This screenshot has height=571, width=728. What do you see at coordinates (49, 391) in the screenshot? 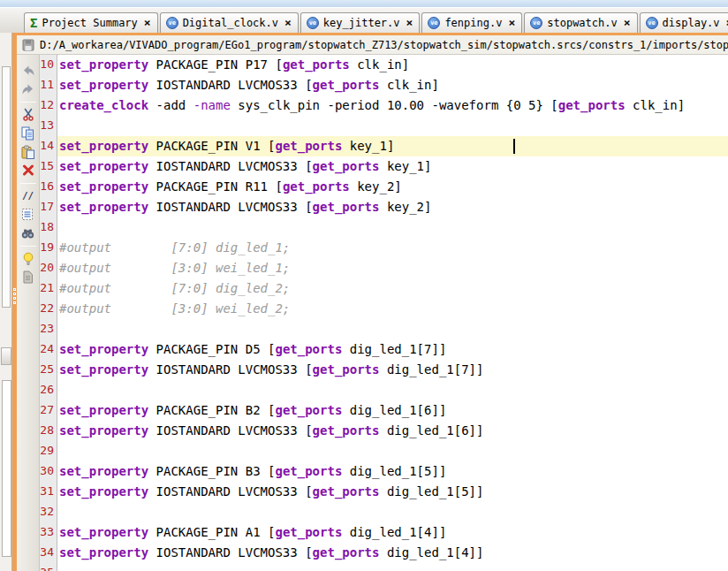
I see `line-number: 26` at bounding box center [49, 391].